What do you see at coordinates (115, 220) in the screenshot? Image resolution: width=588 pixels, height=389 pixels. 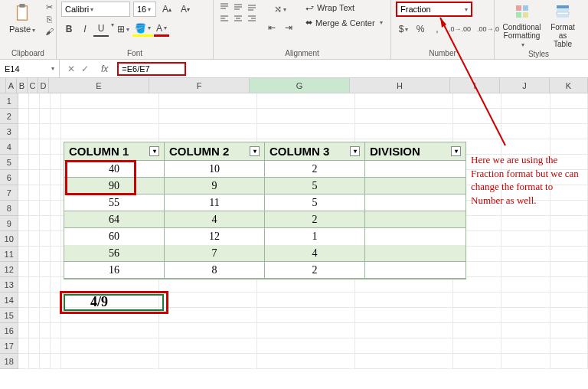 I see `table-cell: 64` at bounding box center [115, 220].